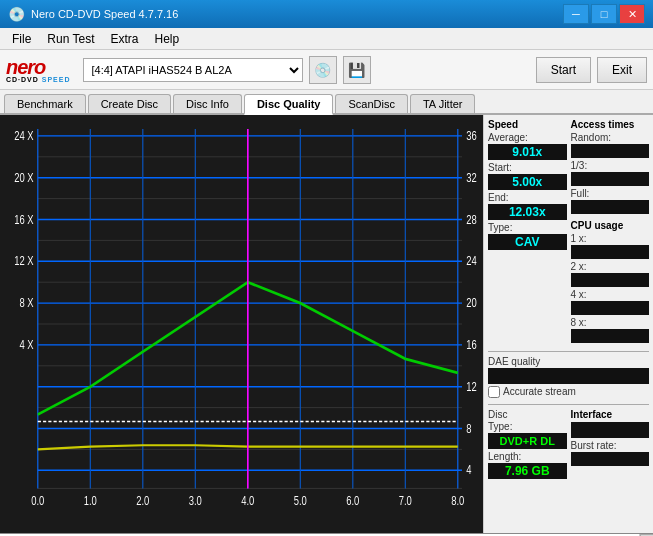 This screenshot has height=536, width=653. What do you see at coordinates (472, 303) in the screenshot?
I see `svg-text: 20` at bounding box center [472, 303].